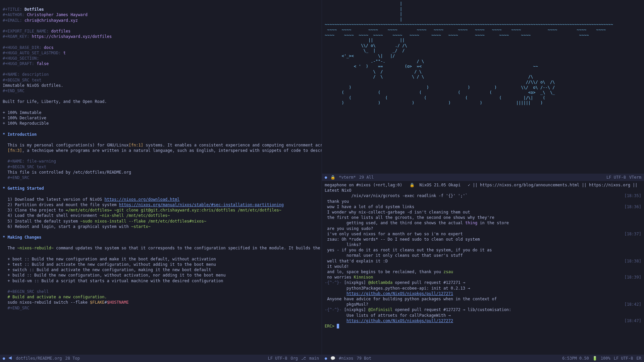  What do you see at coordinates (576, 358) in the screenshot?
I see `clock: 6:53PM 0.50` at bounding box center [576, 358].